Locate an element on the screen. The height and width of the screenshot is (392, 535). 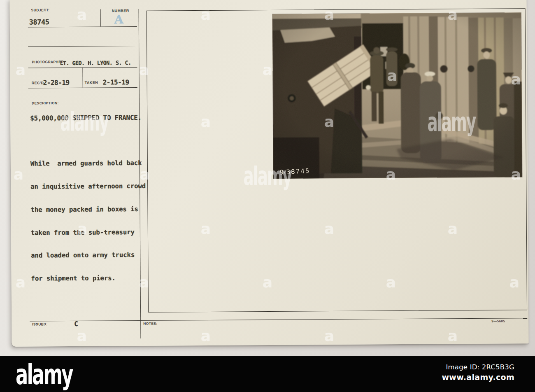
reference-number: 9—5605 is located at coordinates (498, 321).